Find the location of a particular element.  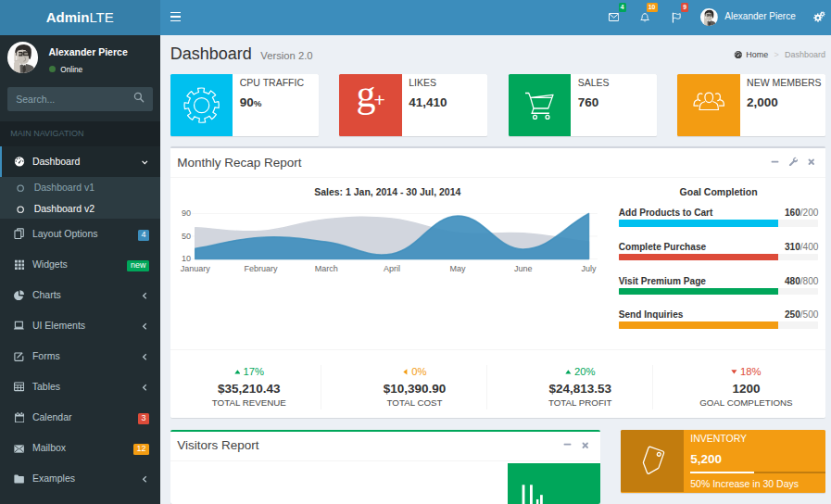

svg-text: g is located at coordinates (367, 100).